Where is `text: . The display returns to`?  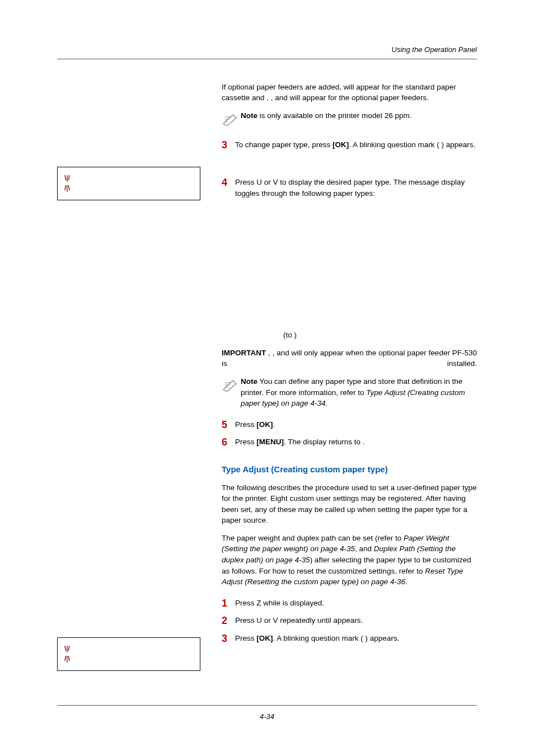 text: . The display returns to is located at coordinates (324, 442).